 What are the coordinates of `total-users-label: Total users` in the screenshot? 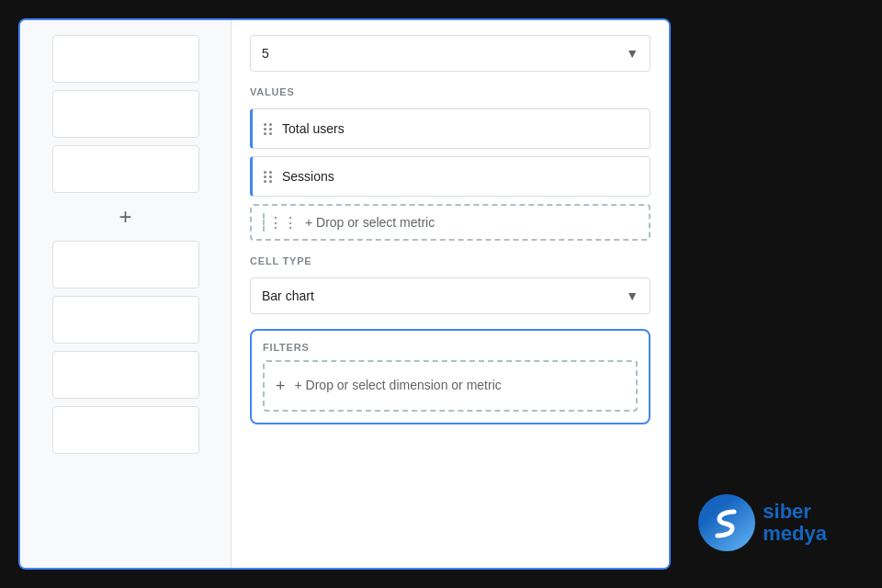 It's located at (313, 129).